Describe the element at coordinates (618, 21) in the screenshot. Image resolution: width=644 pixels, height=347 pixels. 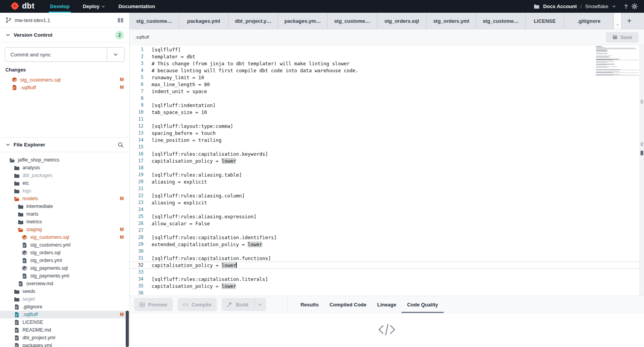
I see `partial-editor-tab: .` at that location.